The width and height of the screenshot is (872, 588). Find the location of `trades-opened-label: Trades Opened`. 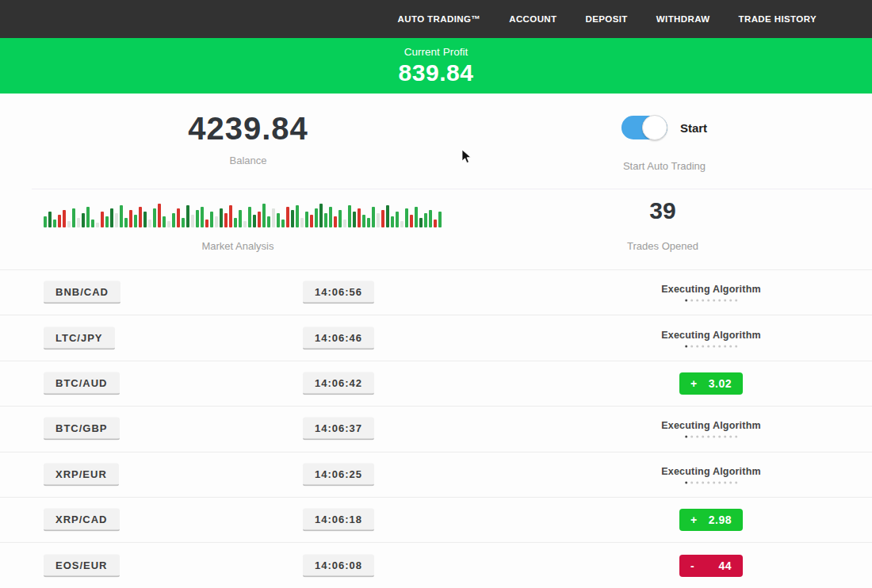

trades-opened-label: Trades Opened is located at coordinates (663, 246).